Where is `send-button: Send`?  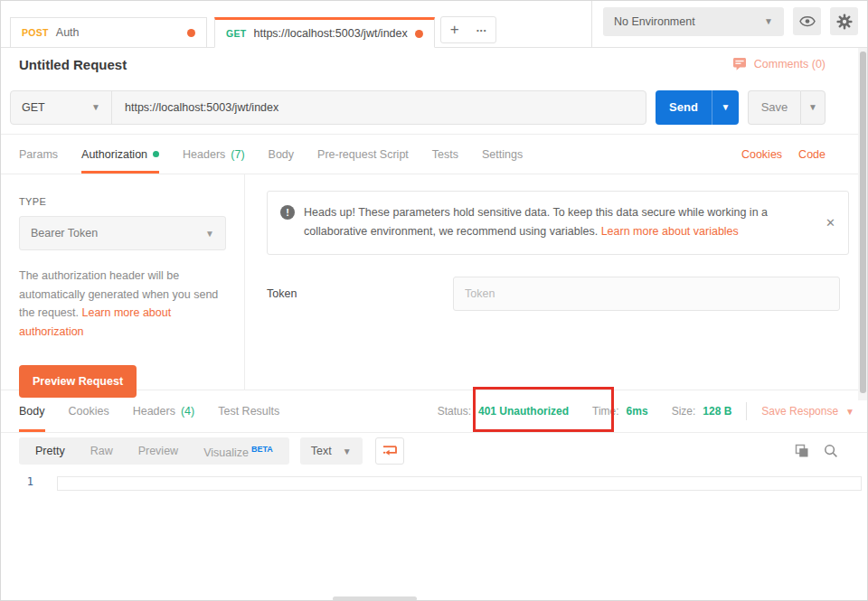
send-button: Send is located at coordinates (684, 108).